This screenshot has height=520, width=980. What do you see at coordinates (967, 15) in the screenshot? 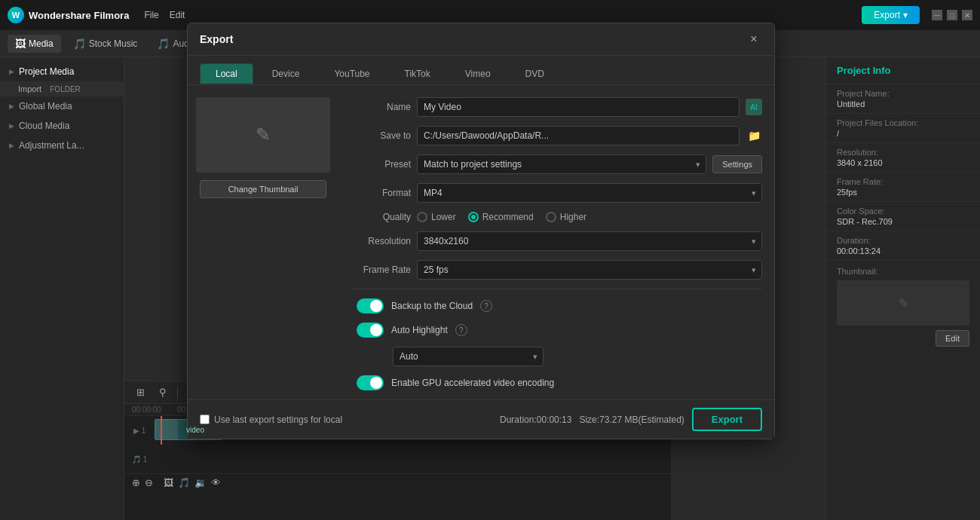
I see `close-button: ✕` at bounding box center [967, 15].